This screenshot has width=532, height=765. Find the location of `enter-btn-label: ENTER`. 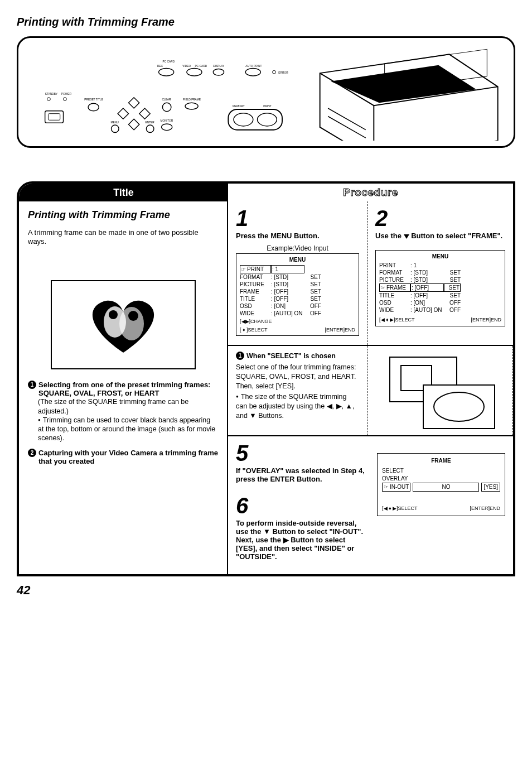

enter-btn-label: ENTER is located at coordinates (149, 123).